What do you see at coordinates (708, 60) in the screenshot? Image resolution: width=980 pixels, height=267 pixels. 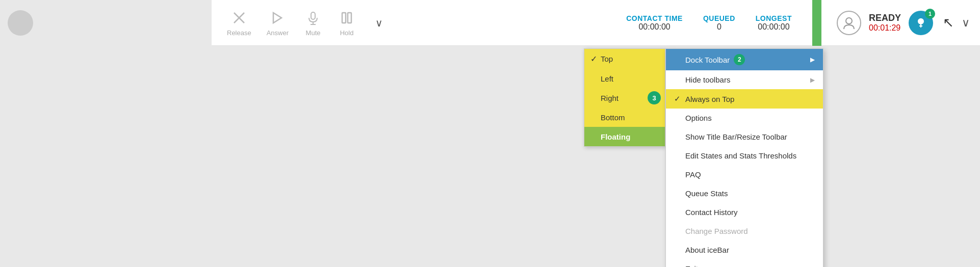 I see `ctx-label-dock-toolbar: Dock Toolbar` at bounding box center [708, 60].